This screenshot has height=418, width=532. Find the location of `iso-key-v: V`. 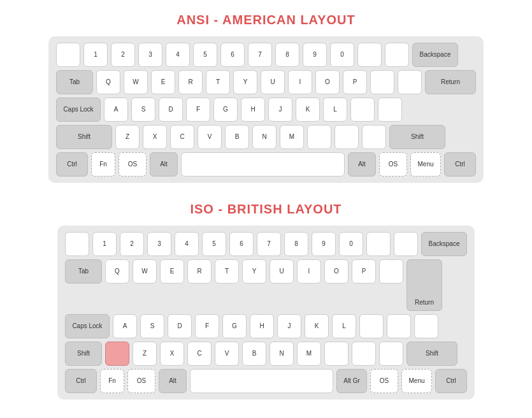

iso-key-v: V is located at coordinates (227, 354).